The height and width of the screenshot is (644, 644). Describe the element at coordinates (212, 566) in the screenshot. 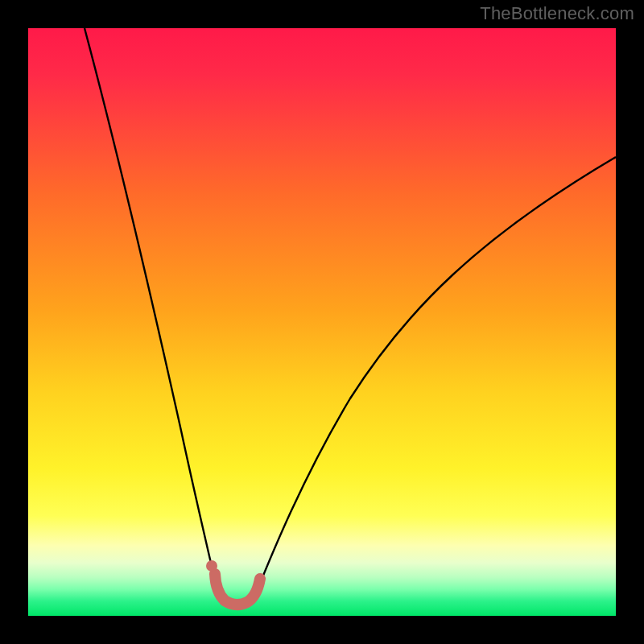

I see `optimum-marker-dot` at that location.